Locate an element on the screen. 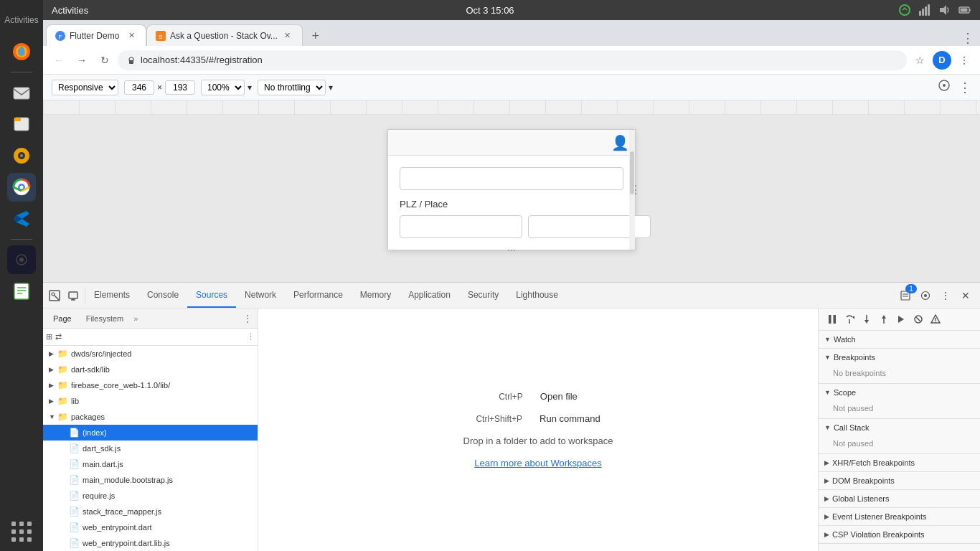 This screenshot has height=551, width=980. sidebar-tab-more: » is located at coordinates (136, 319).